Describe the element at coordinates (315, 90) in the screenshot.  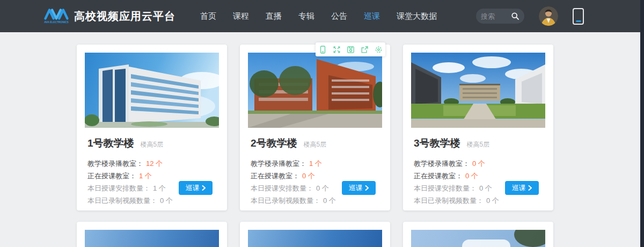
I see `building-2-image` at that location.